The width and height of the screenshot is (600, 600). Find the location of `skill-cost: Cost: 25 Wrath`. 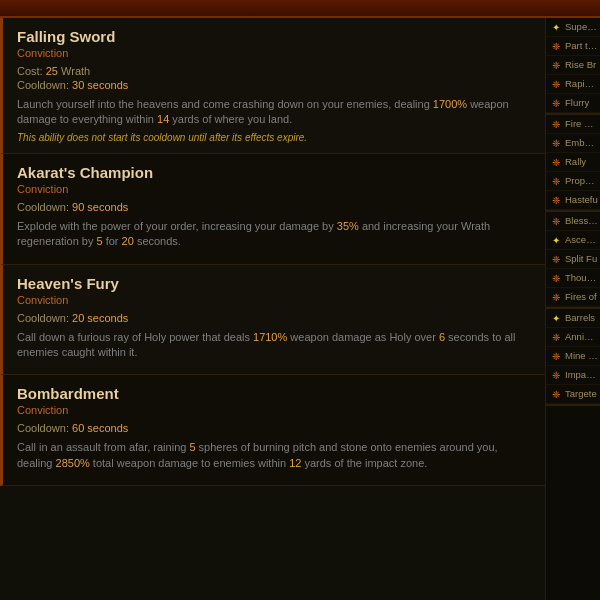

skill-cost: Cost: 25 Wrath is located at coordinates (275, 71).